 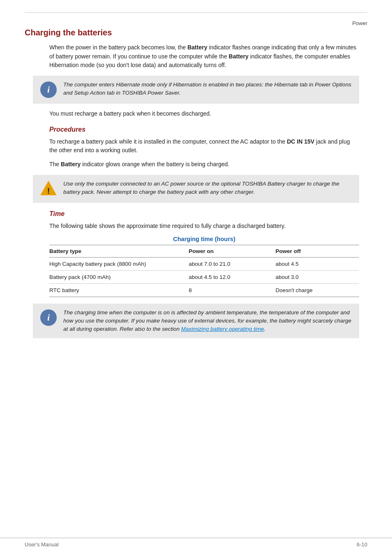 I want to click on table-cell: about 4.5, so click(x=317, y=264).